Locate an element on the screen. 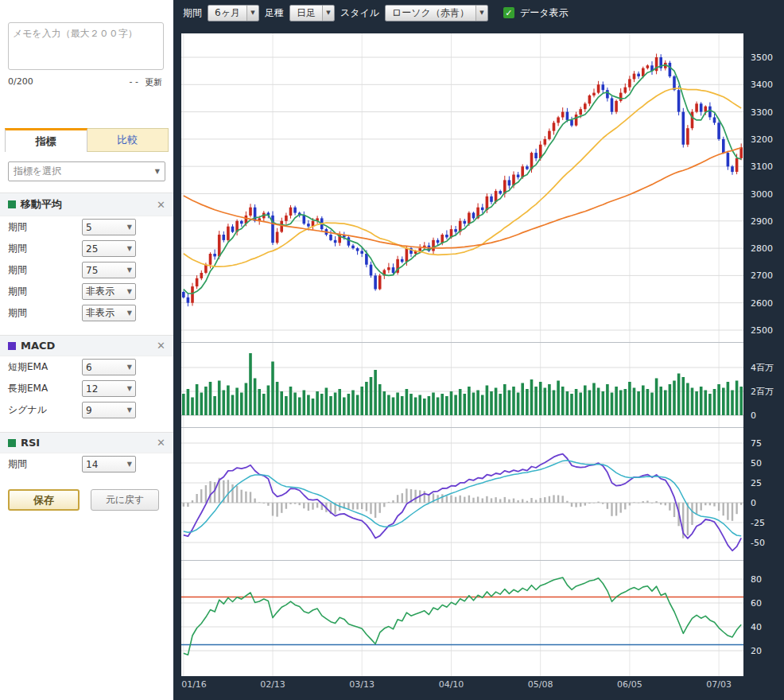  svg-text: 50 is located at coordinates (756, 463).